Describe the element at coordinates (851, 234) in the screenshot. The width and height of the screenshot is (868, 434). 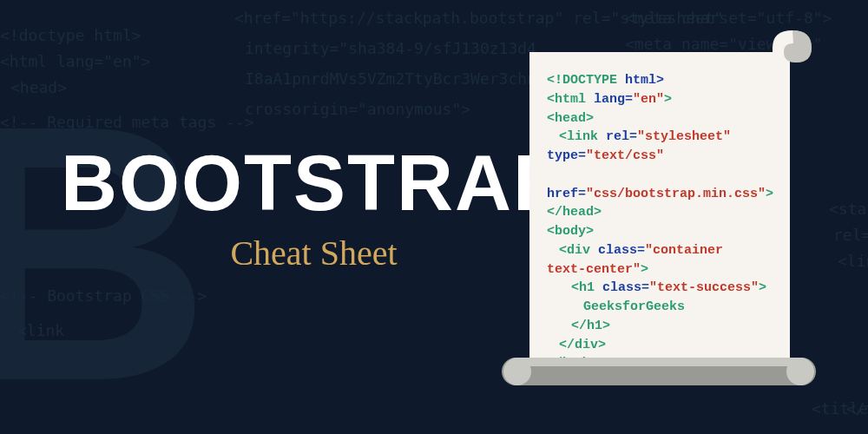
I see `bg-code: rel=` at that location.